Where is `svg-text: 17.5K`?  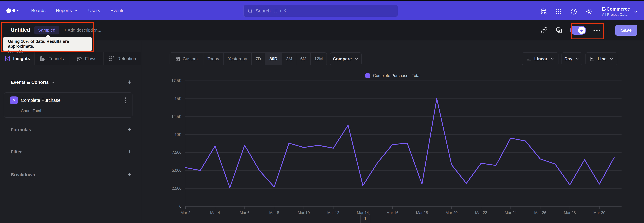 svg-text: 17.5K is located at coordinates (176, 81).